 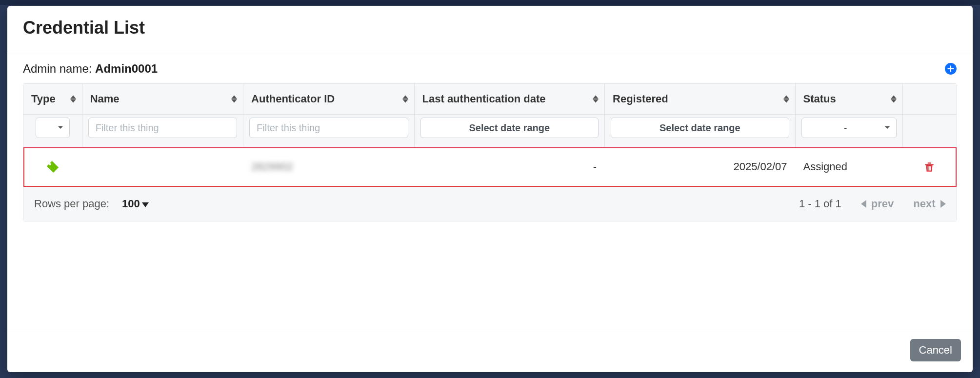 I want to click on cell-auth-id: 2829902, so click(x=272, y=167).